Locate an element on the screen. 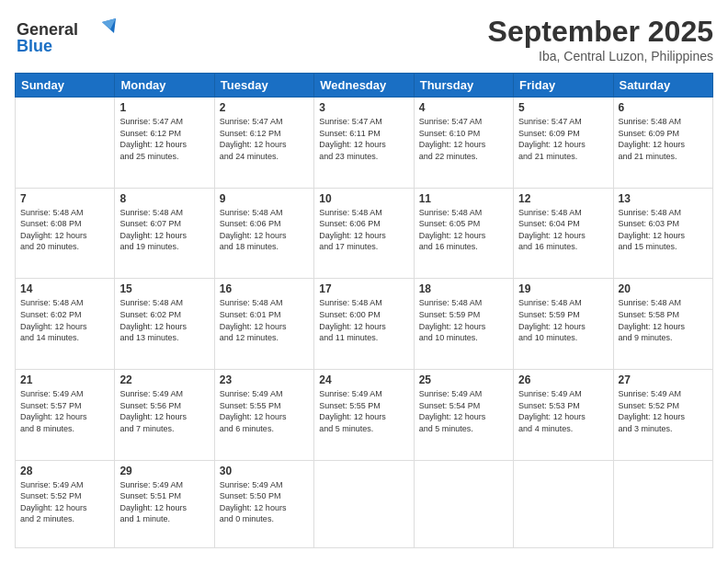  svg-text: General is located at coordinates (48, 29).